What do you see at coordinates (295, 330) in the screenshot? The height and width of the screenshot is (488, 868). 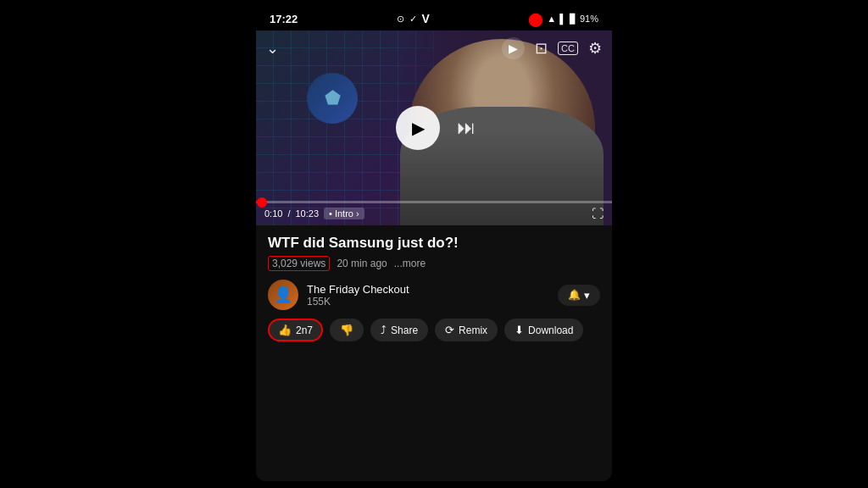 I see `like-button: 👍 2n7` at bounding box center [295, 330].